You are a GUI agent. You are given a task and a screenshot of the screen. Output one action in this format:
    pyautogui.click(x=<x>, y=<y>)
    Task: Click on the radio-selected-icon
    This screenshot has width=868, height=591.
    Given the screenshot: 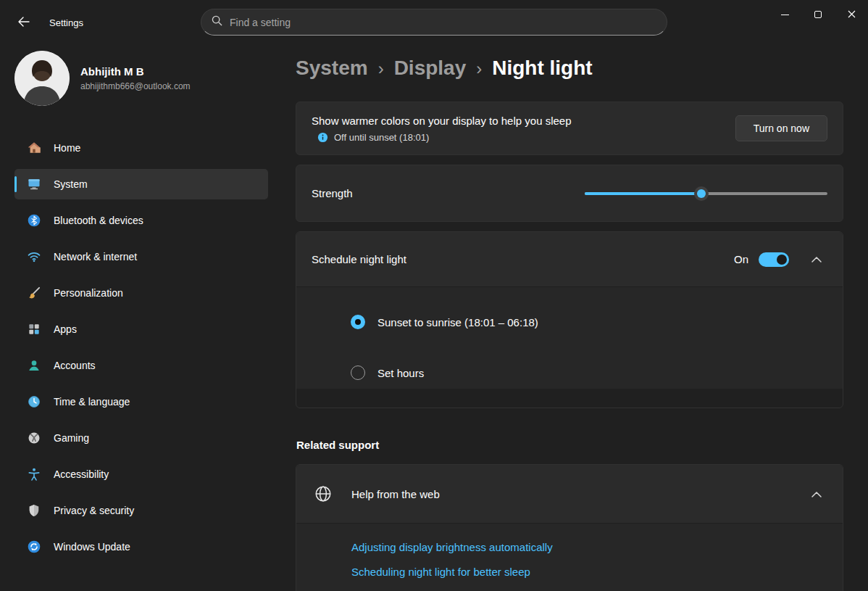 What is the action you would take?
    pyautogui.click(x=358, y=322)
    